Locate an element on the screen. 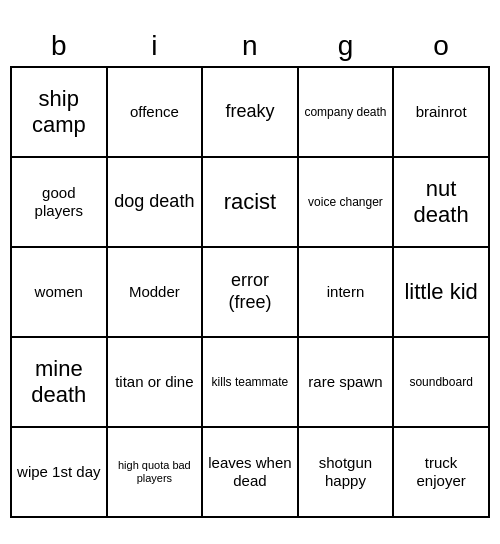 The width and height of the screenshot is (500, 544). bingo-cell-3-4: soundboard is located at coordinates (441, 382).